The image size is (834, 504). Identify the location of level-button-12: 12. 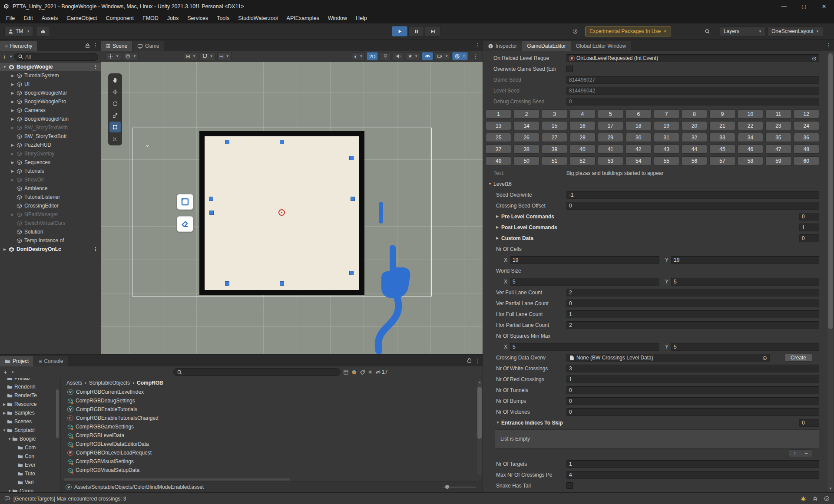
(806, 114).